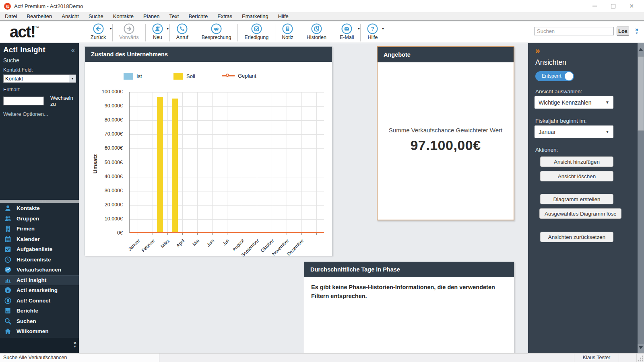 The width and height of the screenshot is (644, 362). What do you see at coordinates (158, 33) in the screenshot?
I see `toolbar-button-neu: ▾Neu` at bounding box center [158, 33].